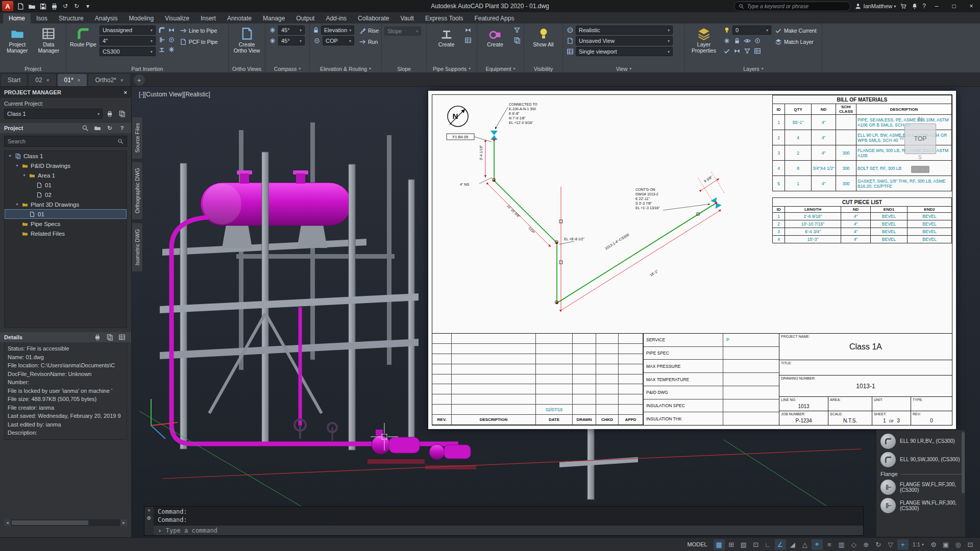 Image resolution: width=980 pixels, height=551 pixels. What do you see at coordinates (83, 37) in the screenshot?
I see `route-pipe-button: Route Pipe` at bounding box center [83, 37].